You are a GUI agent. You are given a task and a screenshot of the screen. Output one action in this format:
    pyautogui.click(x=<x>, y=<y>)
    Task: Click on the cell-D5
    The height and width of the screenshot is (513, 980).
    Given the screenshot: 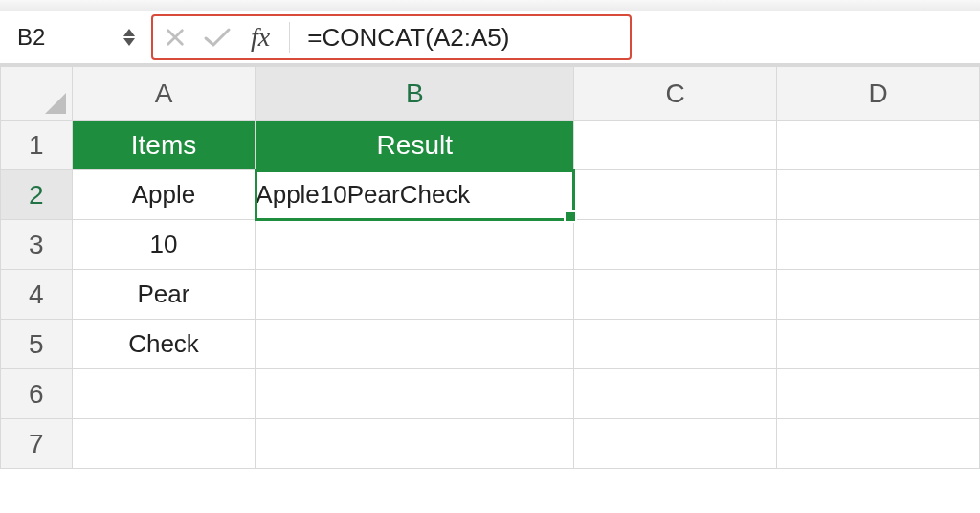 What is the action you would take?
    pyautogui.click(x=879, y=345)
    